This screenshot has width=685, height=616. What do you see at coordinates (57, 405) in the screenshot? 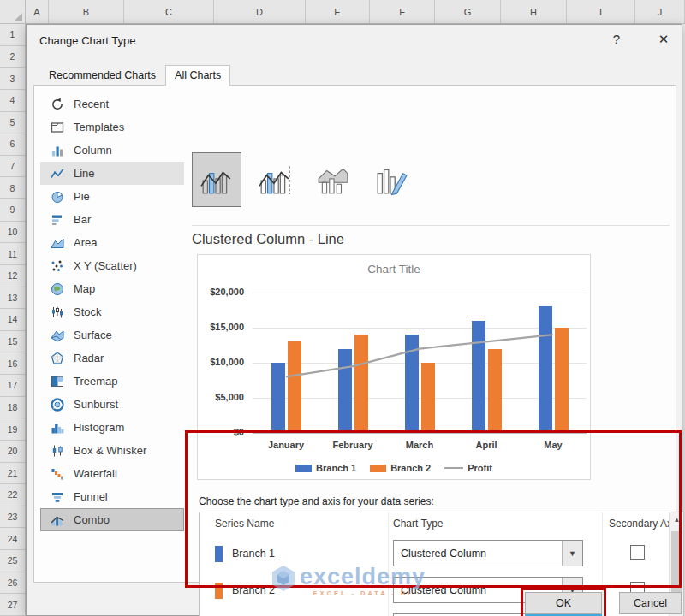
I see `sunburst-icon` at bounding box center [57, 405].